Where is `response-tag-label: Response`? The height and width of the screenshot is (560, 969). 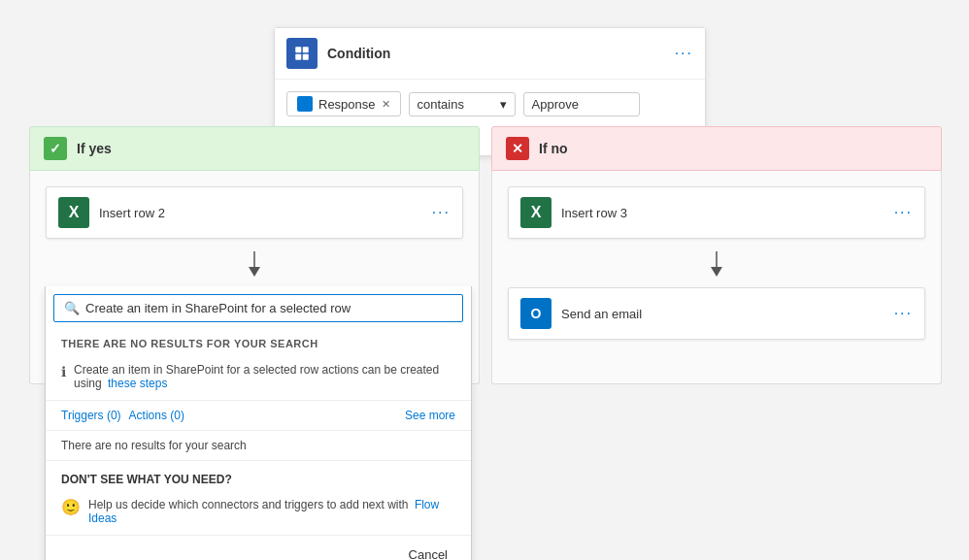
response-tag-label: Response is located at coordinates (348, 105).